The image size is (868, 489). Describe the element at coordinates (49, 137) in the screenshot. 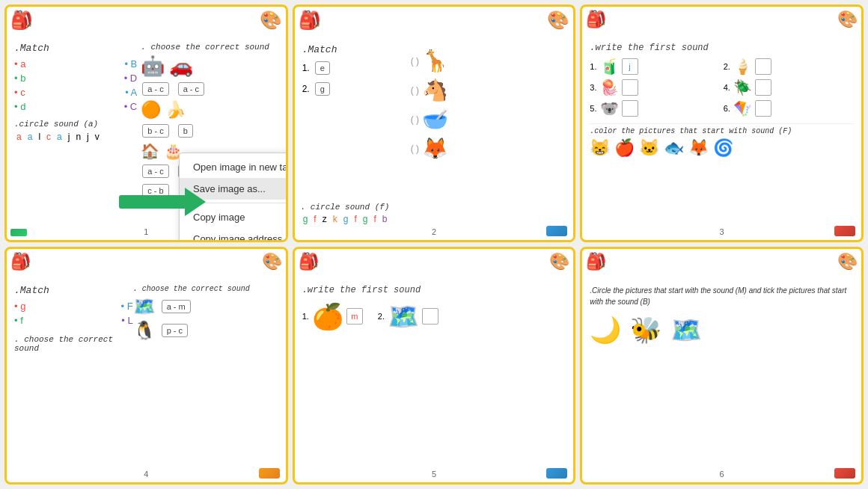

I see `cl-c: c` at that location.